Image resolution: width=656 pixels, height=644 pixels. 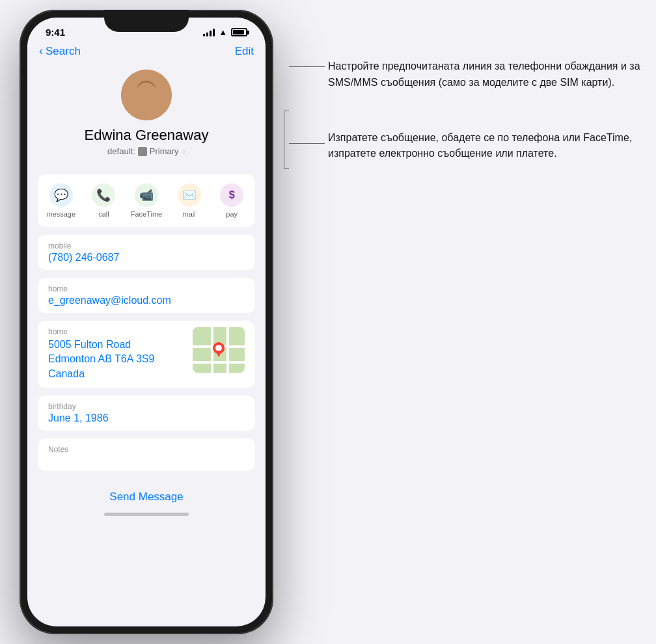 I want to click on email-label: home, so click(x=146, y=289).